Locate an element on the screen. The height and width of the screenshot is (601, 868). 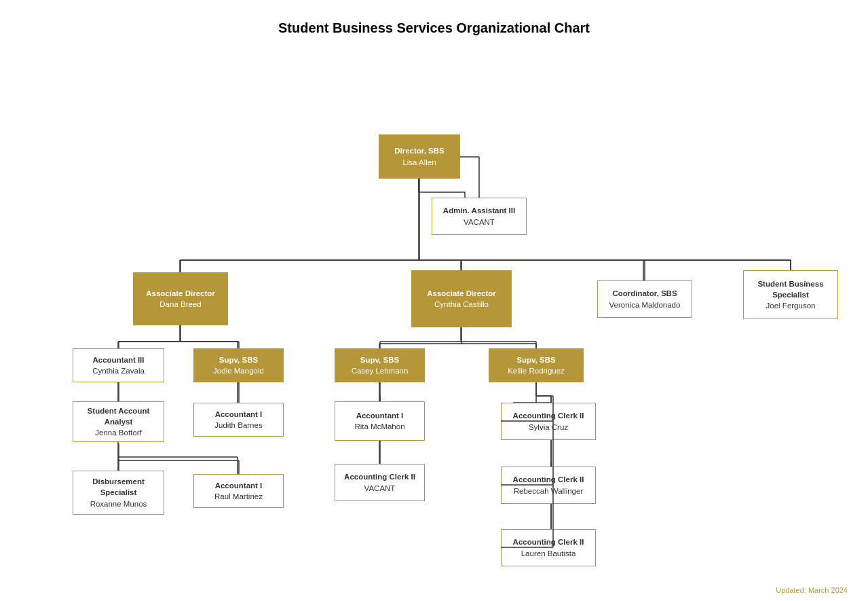
node-acctclerk-bautista: Accounting Clerk II Lauren Bautista is located at coordinates (548, 547).